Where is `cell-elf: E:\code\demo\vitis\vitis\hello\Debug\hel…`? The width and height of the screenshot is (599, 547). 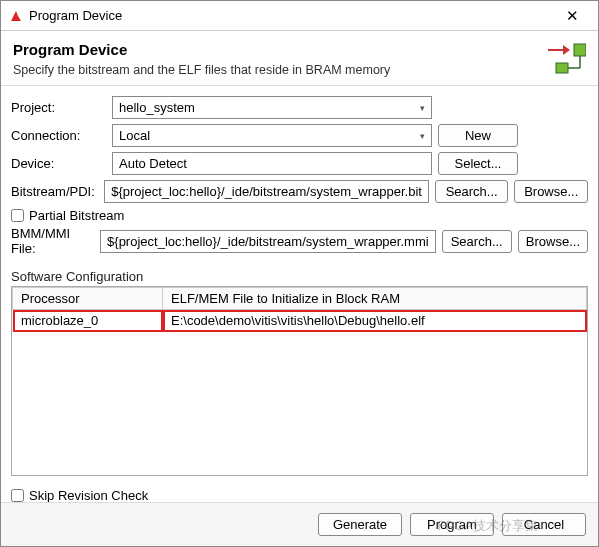
cell-elf: E:\code\demo\vitis\vitis\hello\Debug\hel… is located at coordinates (375, 321).